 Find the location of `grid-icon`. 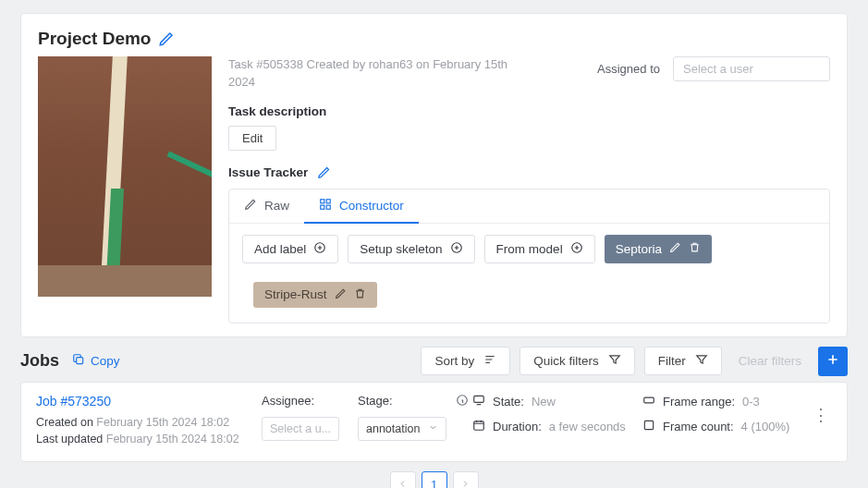

grid-icon is located at coordinates (325, 205).